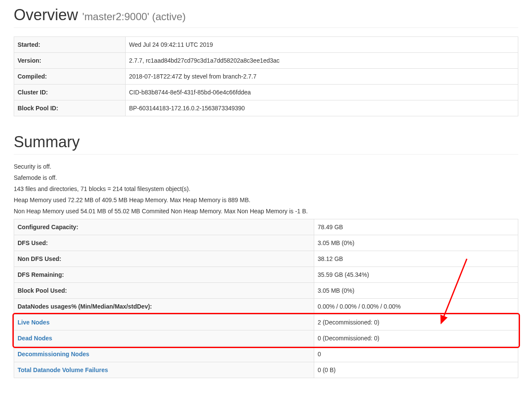 The height and width of the screenshot is (400, 532). I want to click on overview-row-value: Wed Jul 24 09:42:11 UTC 2019, so click(322, 45).